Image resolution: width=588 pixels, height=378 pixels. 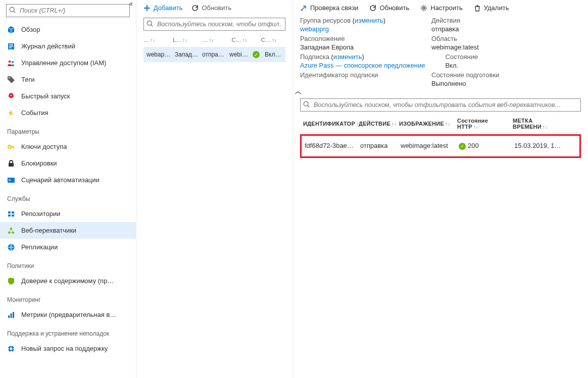 What do you see at coordinates (187, 55) in the screenshot?
I see `cell-location: Запад…` at bounding box center [187, 55].